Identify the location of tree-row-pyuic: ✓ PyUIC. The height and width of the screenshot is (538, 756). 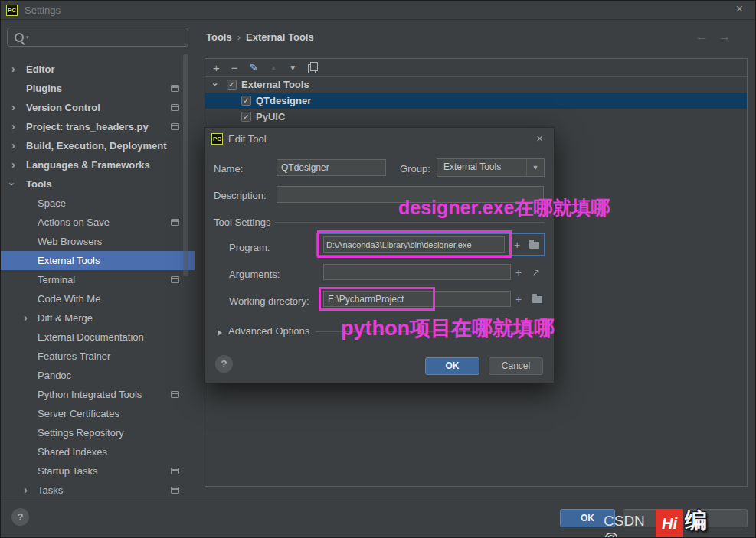
(476, 116).